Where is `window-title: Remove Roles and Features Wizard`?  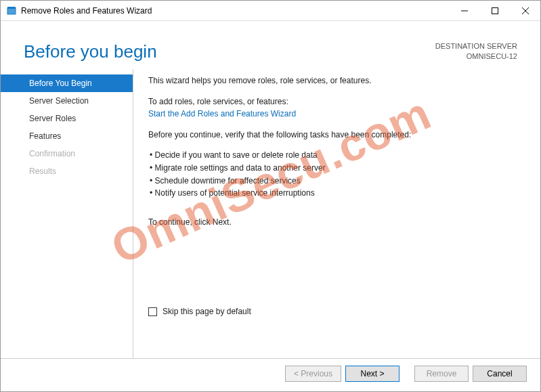
window-title: Remove Roles and Features Wizard is located at coordinates (235, 11).